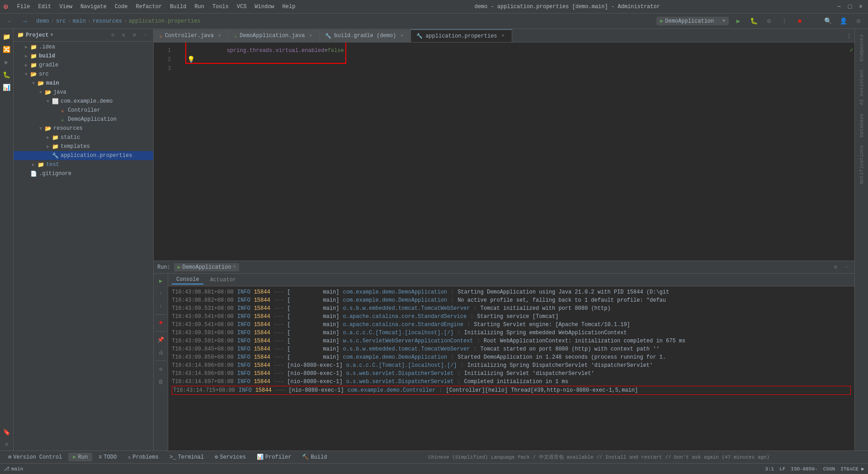  Describe the element at coordinates (754, 21) in the screenshot. I see `debug-button: 🐛` at that location.